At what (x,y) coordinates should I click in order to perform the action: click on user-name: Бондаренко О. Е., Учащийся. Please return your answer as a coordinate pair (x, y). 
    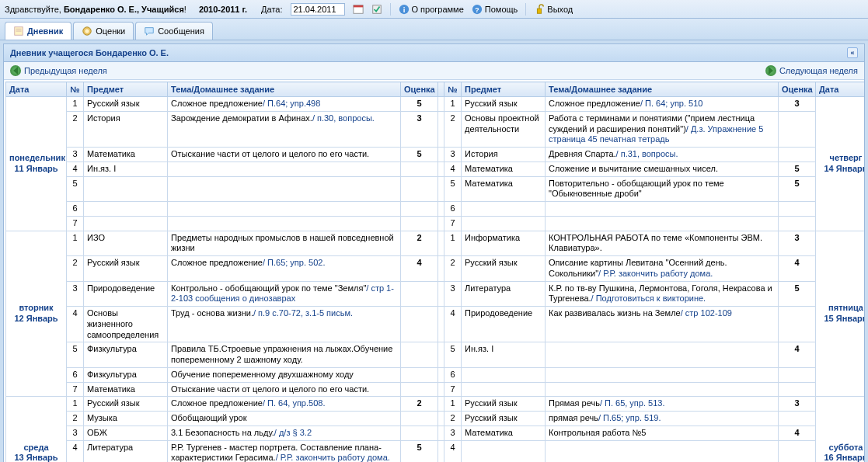
    Looking at the image, I should click on (124, 9).